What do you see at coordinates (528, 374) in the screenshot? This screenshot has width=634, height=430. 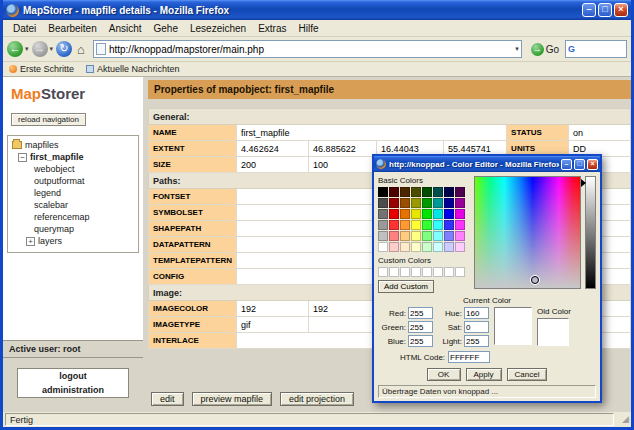 I see `cancel-button: Cancel` at bounding box center [528, 374].